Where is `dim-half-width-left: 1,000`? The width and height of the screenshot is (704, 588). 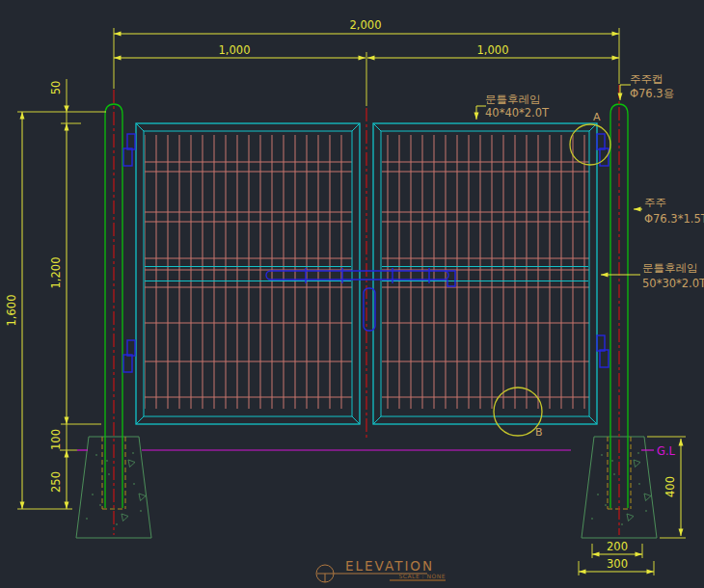
dim-half-width-left: 1,000 is located at coordinates (235, 50).